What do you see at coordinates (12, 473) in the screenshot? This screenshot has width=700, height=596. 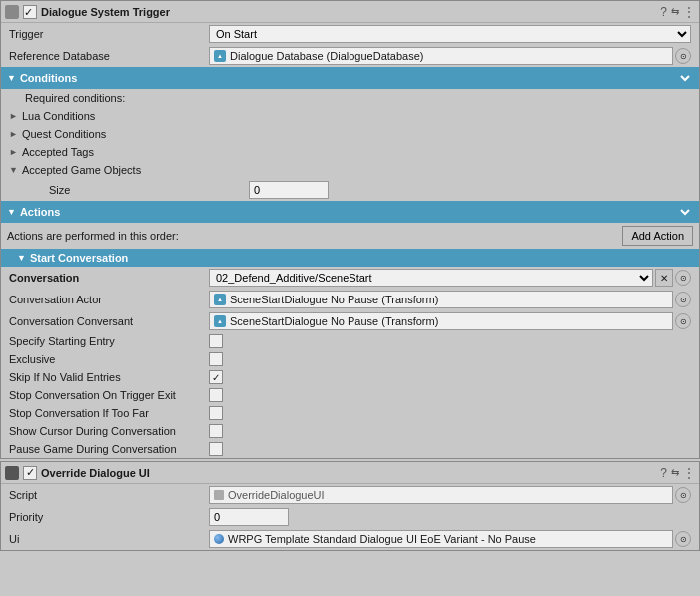 I see `component2-icon` at bounding box center [12, 473].